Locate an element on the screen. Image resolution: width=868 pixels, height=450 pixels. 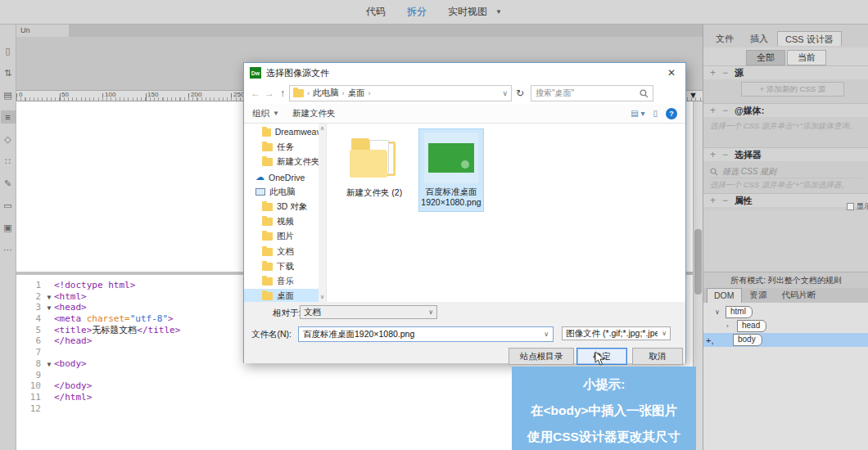
close-icon: ✕ is located at coordinates (671, 73).